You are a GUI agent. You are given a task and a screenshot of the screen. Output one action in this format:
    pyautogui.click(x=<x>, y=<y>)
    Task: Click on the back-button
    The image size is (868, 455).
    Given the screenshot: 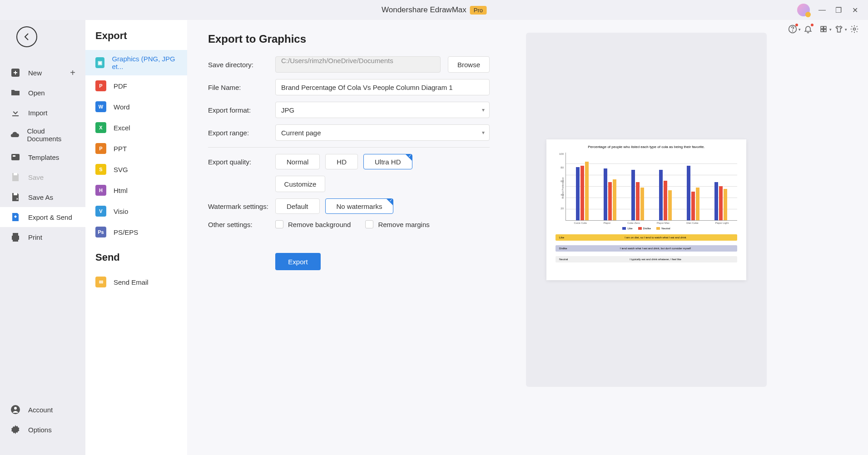 What is the action you would take?
    pyautogui.click(x=27, y=37)
    